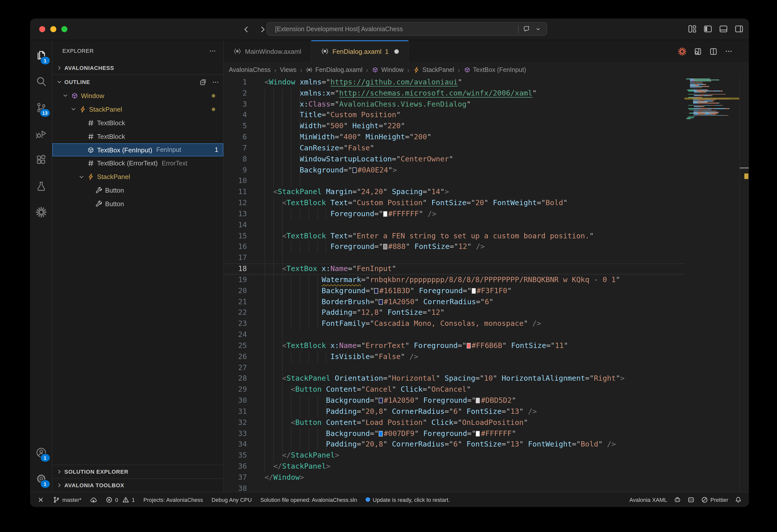  Describe the element at coordinates (388, 70) in the screenshot. I see `breadcrumb-item-window: Window` at that location.